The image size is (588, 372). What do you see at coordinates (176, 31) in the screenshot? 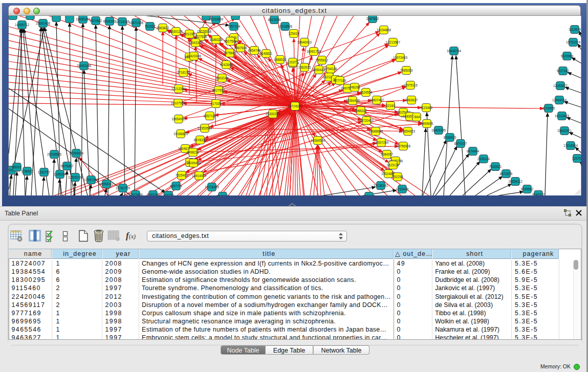
I see `svg-text: 8160123` at bounding box center [176, 31].